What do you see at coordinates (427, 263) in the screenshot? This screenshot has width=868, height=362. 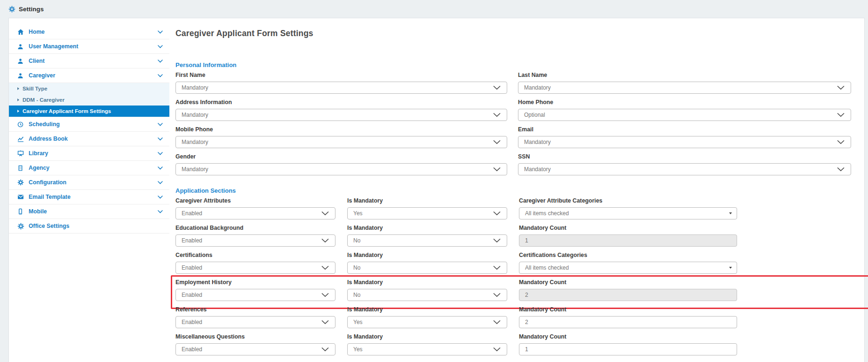 I see `field-is-mandatory: Is MandatoryNo` at bounding box center [427, 263].